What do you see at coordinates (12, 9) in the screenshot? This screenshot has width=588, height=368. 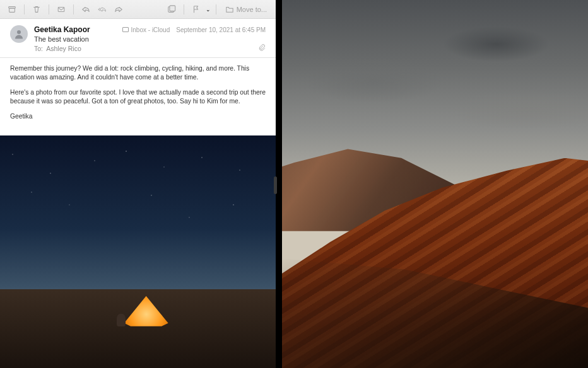 I see `archive-button` at bounding box center [12, 9].